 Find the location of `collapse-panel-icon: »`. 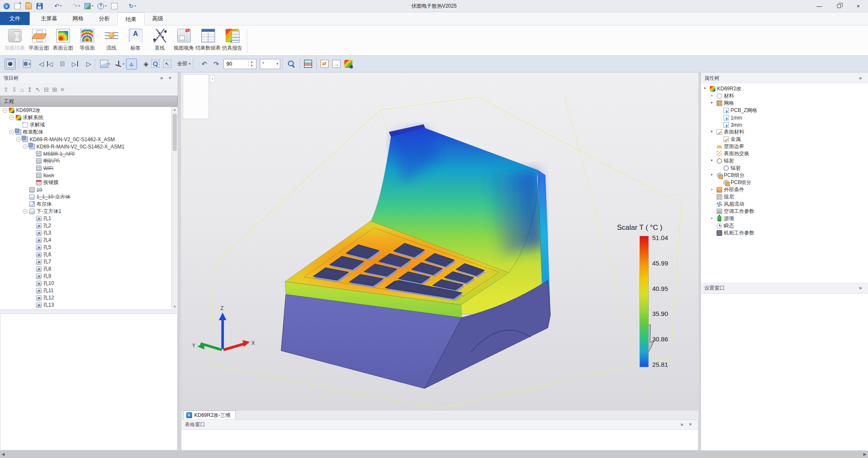

collapse-panel-icon: » is located at coordinates (162, 78).